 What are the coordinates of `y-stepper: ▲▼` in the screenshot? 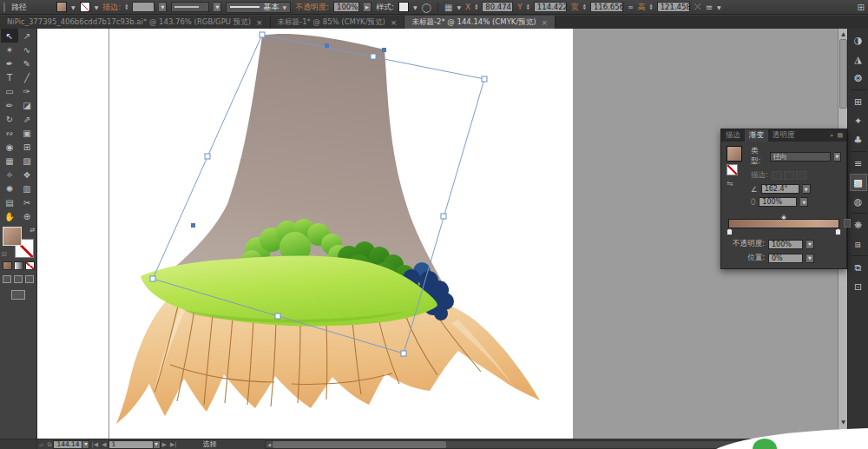 It's located at (528, 7).